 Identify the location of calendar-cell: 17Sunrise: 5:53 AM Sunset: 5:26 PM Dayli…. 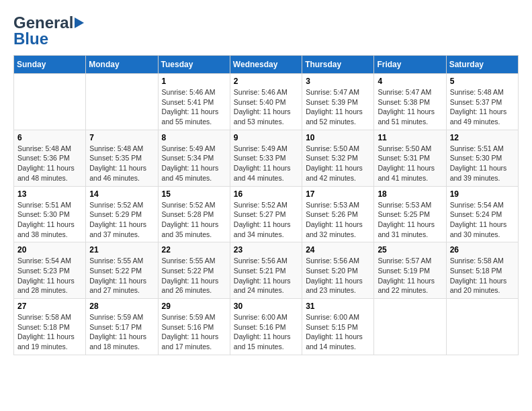
(339, 214).